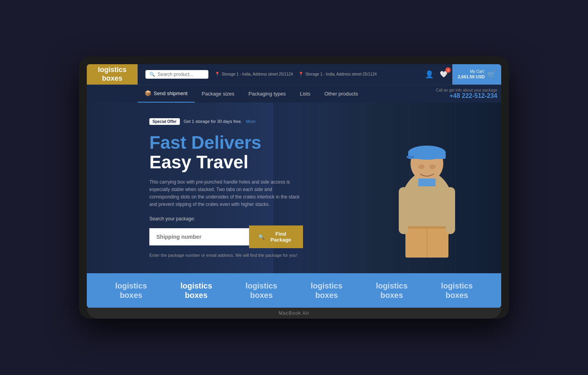  What do you see at coordinates (301, 74) in the screenshot?
I see `location-icon-2: 📍` at bounding box center [301, 74].